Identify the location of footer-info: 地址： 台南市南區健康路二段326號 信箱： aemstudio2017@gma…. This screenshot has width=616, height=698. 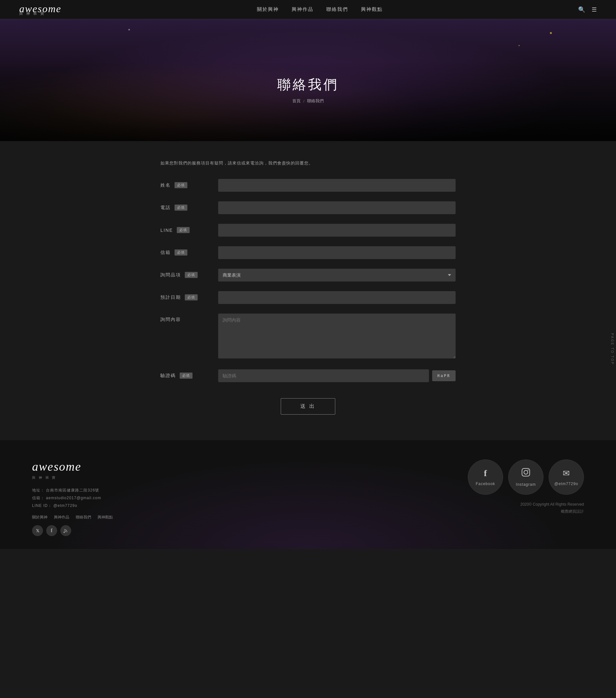
(72, 498).